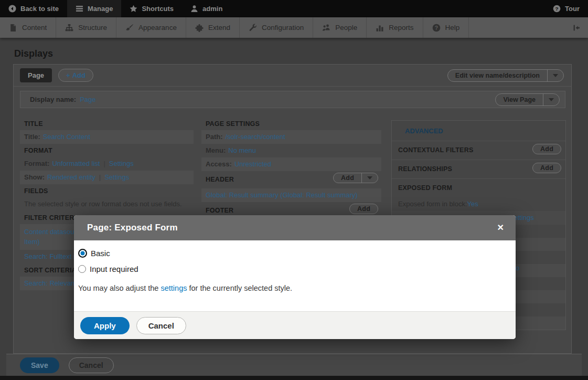 The height and width of the screenshot is (380, 588). I want to click on header-global-link: Global: Result summary (Global: Result s…, so click(282, 195).